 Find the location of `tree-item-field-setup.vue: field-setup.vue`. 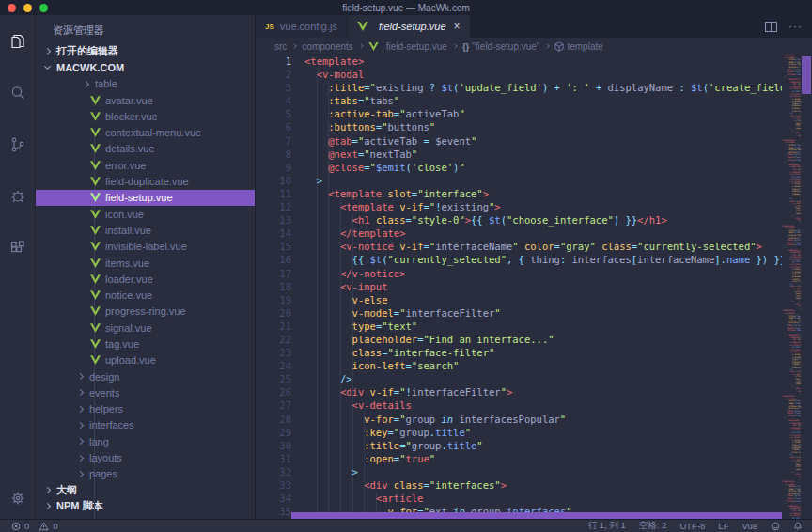

tree-item-field-setup.vue: field-setup.vue is located at coordinates (145, 197).